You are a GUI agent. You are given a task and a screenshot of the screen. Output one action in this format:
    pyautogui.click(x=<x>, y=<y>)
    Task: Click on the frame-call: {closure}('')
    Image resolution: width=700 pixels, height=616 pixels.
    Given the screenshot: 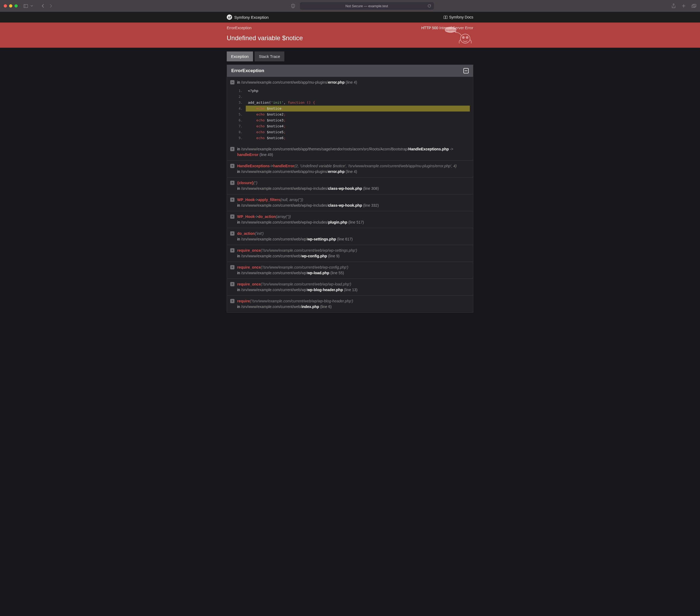 What is the action you would take?
    pyautogui.click(x=353, y=183)
    